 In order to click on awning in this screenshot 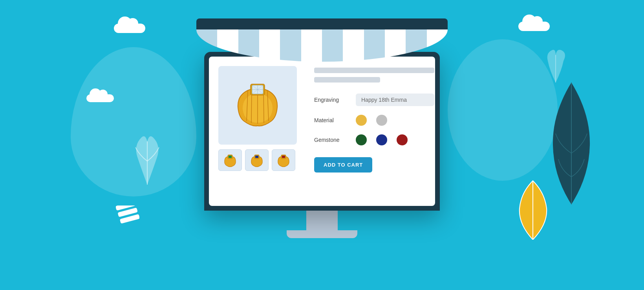, I will do `click(322, 40)`.